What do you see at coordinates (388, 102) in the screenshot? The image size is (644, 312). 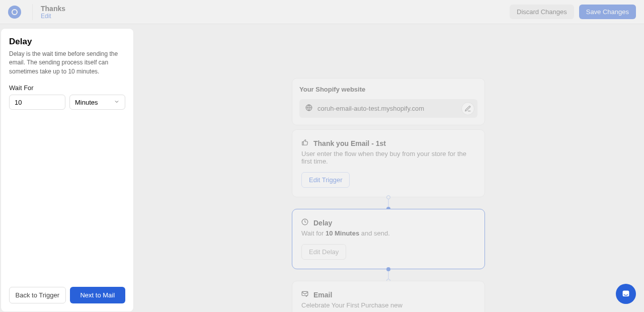 I see `shopify-card: Your Shopify website coruh-email-auto-te…` at bounding box center [388, 102].